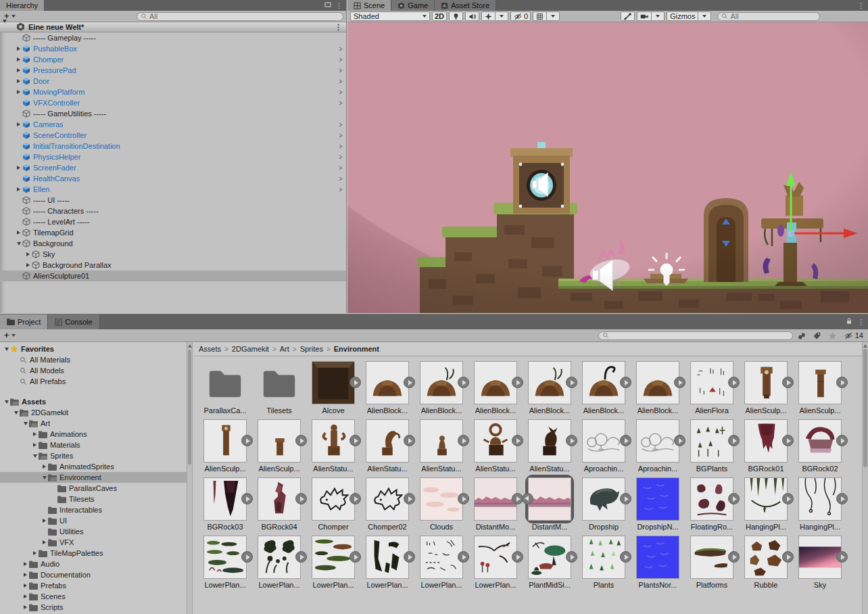  I want to click on tree-item-scripts: Scripts, so click(93, 607).